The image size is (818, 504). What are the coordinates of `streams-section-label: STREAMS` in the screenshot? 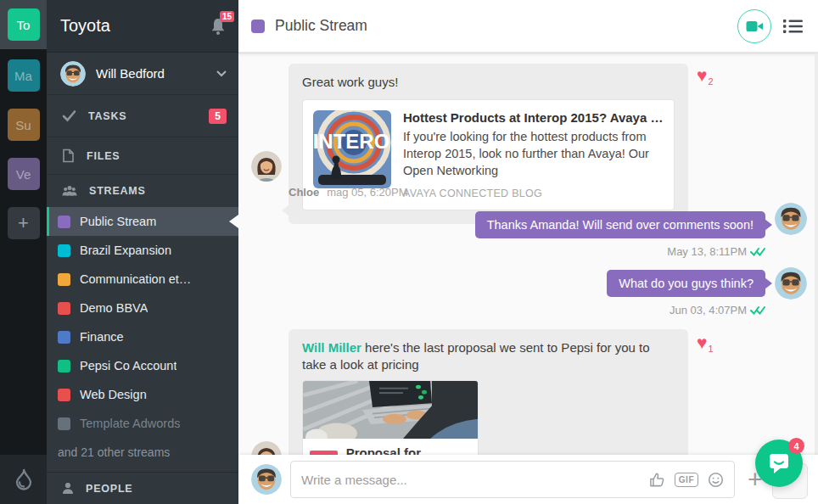 It's located at (117, 191).